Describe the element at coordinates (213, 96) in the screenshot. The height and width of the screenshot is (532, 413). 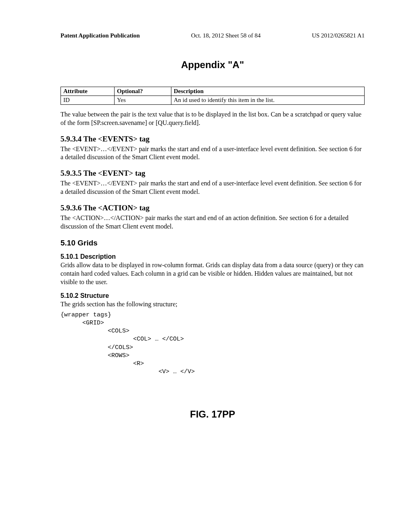
I see `attribute-table: Attribute Optional? Description ID Yes A…` at that location.